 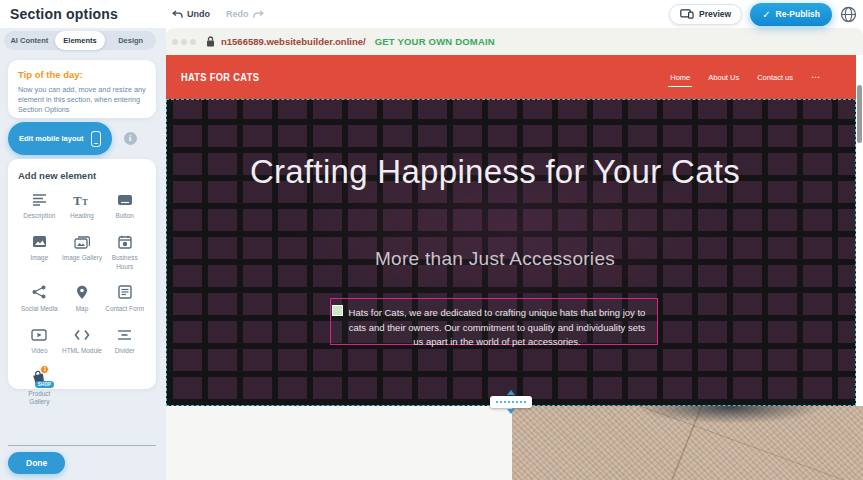 What do you see at coordinates (40, 252) in the screenshot?
I see `element-item-image: Image` at bounding box center [40, 252].